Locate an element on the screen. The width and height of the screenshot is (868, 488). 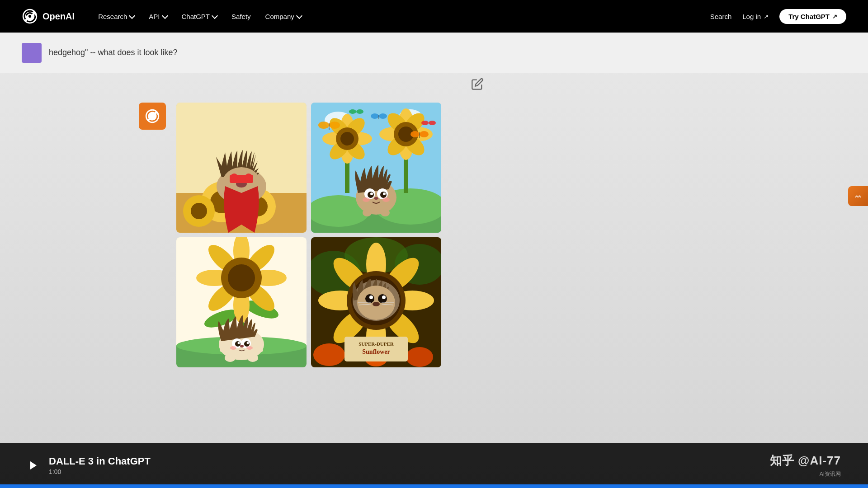
watermarks: 知乎 @AI-77 AI资讯网 is located at coordinates (806, 465).